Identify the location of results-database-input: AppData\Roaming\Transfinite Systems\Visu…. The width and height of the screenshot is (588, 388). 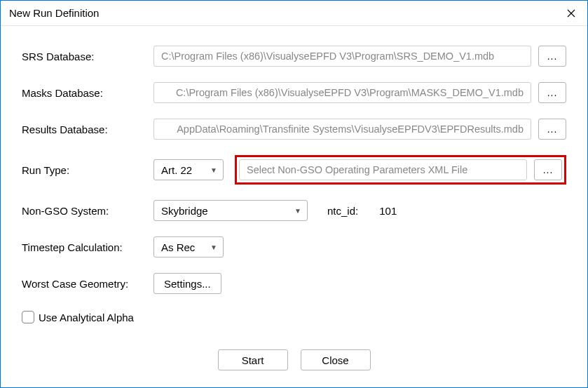
(342, 129).